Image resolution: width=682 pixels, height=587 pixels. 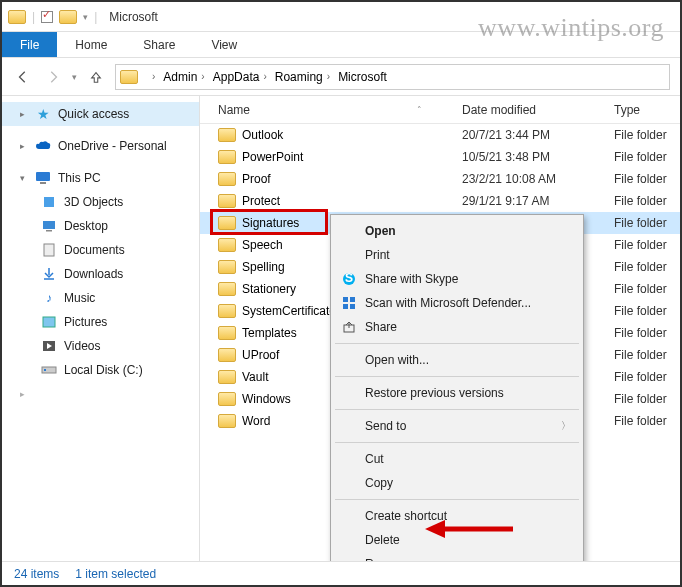 What do you see at coordinates (43, 114) in the screenshot?
I see `star-icon: ★` at bounding box center [43, 114].